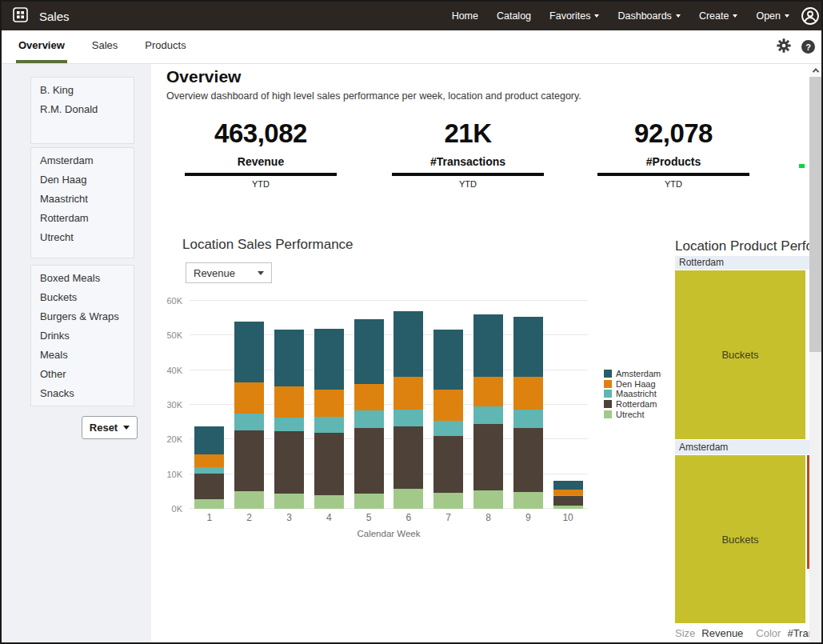  I want to click on scroll-up-button, so click(816, 70).